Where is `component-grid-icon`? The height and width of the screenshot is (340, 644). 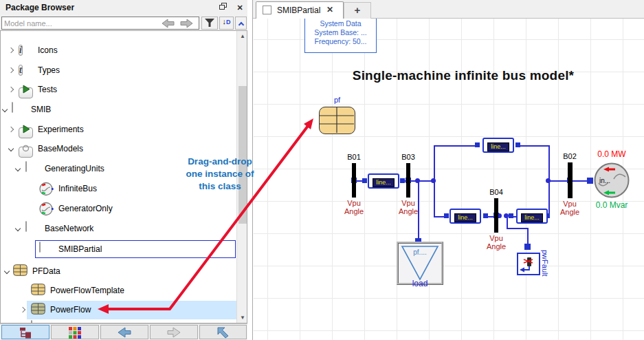
component-grid-icon is located at coordinates (75, 332).